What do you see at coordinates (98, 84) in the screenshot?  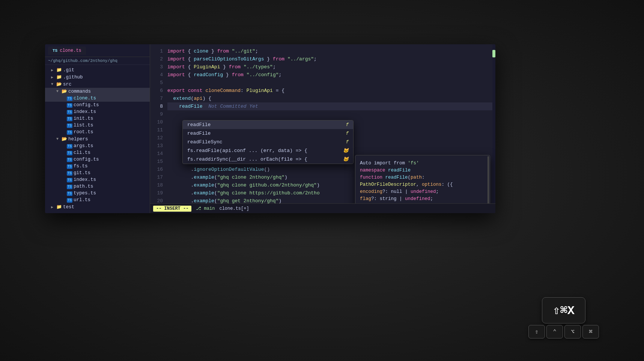 I see `tree-item-src: ▼ 📂 src` at bounding box center [98, 84].